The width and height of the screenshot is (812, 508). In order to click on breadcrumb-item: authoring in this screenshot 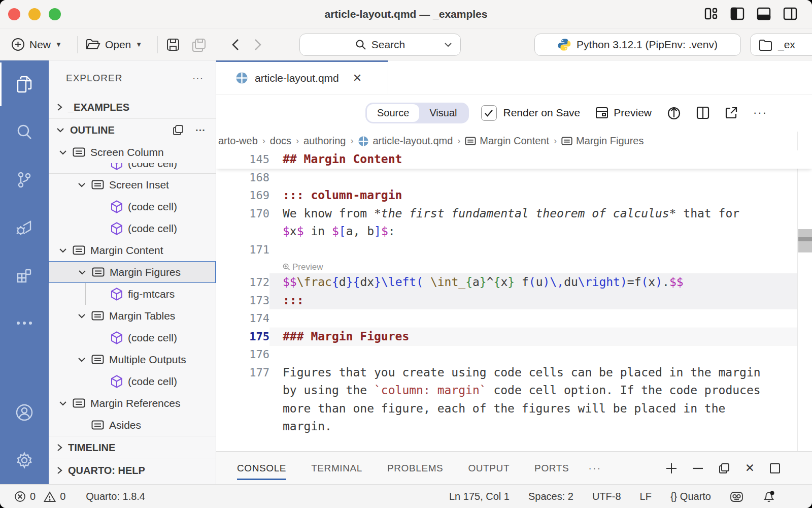, I will do `click(325, 141)`.